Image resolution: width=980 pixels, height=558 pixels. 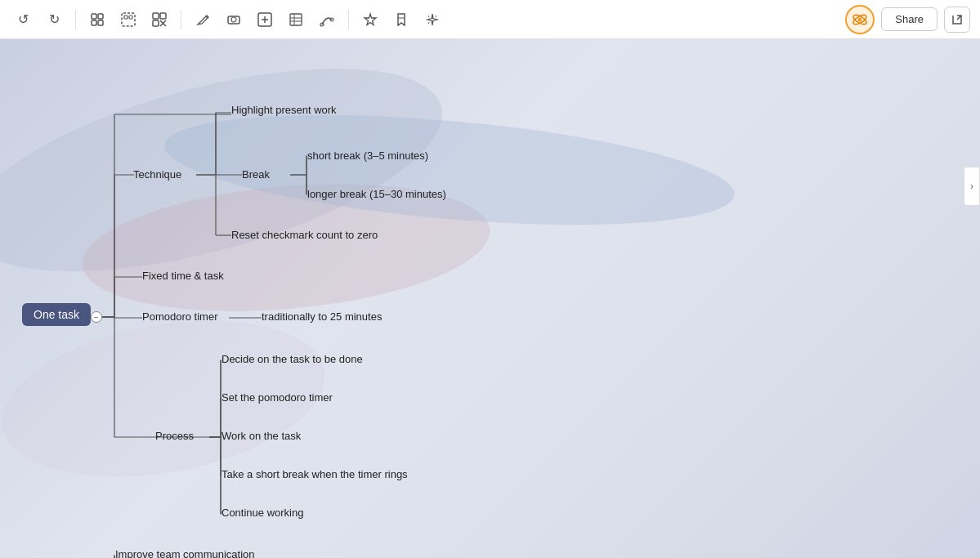 What do you see at coordinates (262, 512) in the screenshot?
I see `continue-working-node: Continue working` at bounding box center [262, 512].